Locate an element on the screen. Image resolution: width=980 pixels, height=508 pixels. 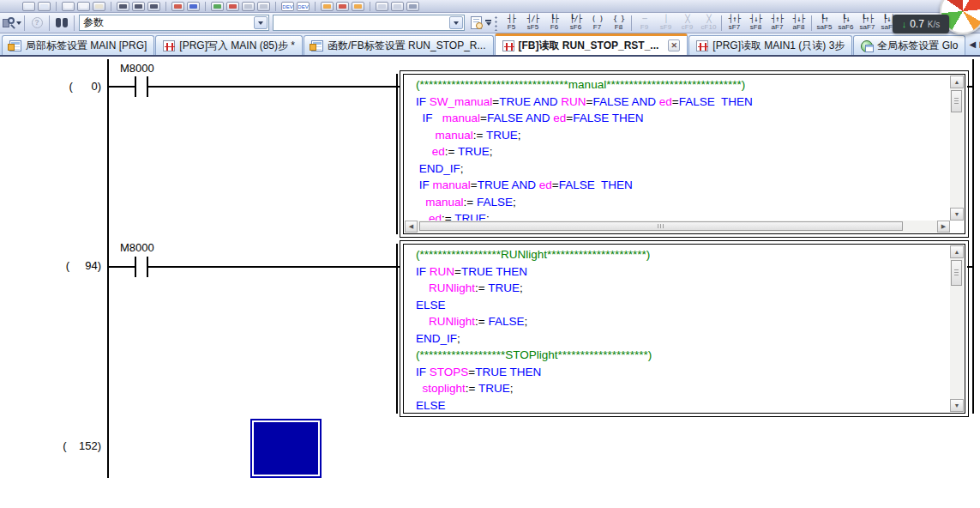
st-code-line: ELSE is located at coordinates (682, 305).